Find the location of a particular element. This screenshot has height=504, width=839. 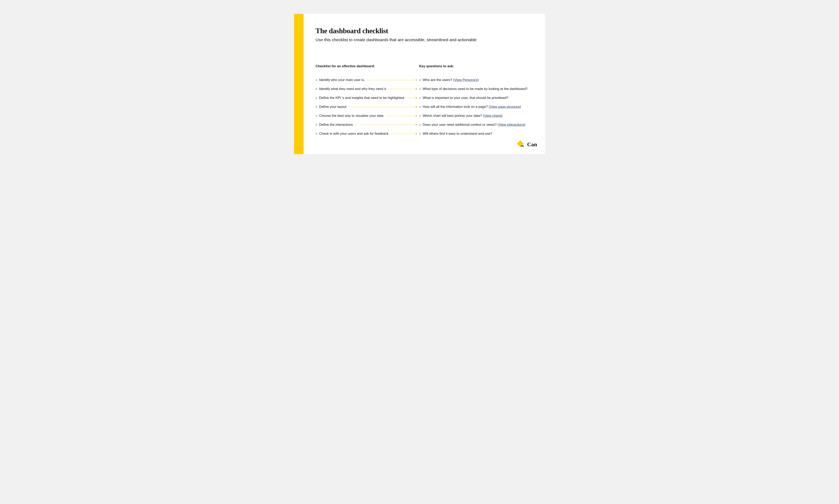

question-pre-text: What is important to your user, that sho… is located at coordinates (465, 98).